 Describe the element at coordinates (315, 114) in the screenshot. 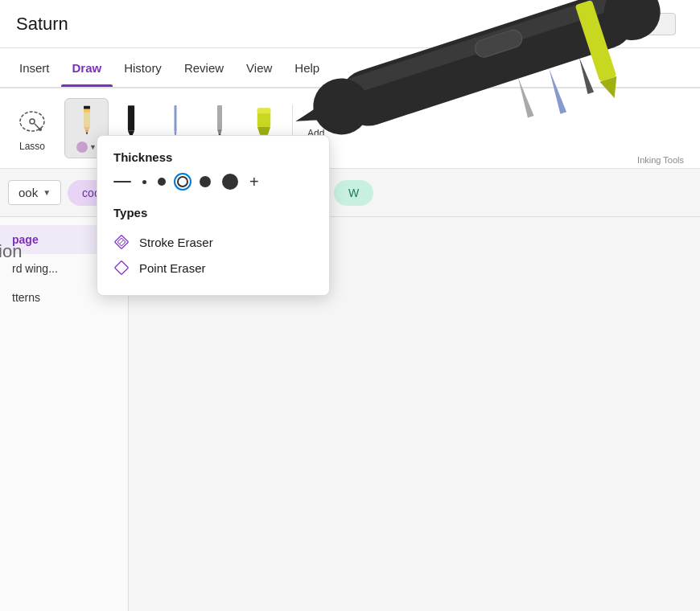

I see `plus-icon: +` at that location.